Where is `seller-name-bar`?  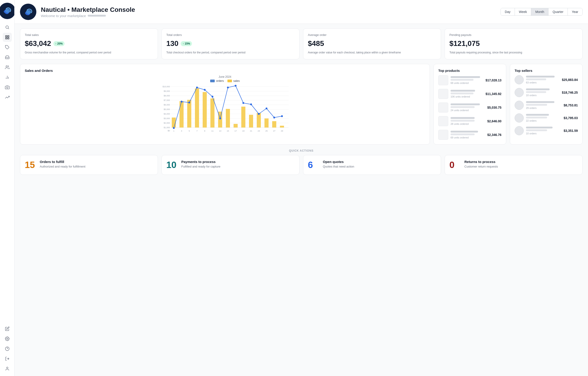 seller-name-bar is located at coordinates (539, 128).